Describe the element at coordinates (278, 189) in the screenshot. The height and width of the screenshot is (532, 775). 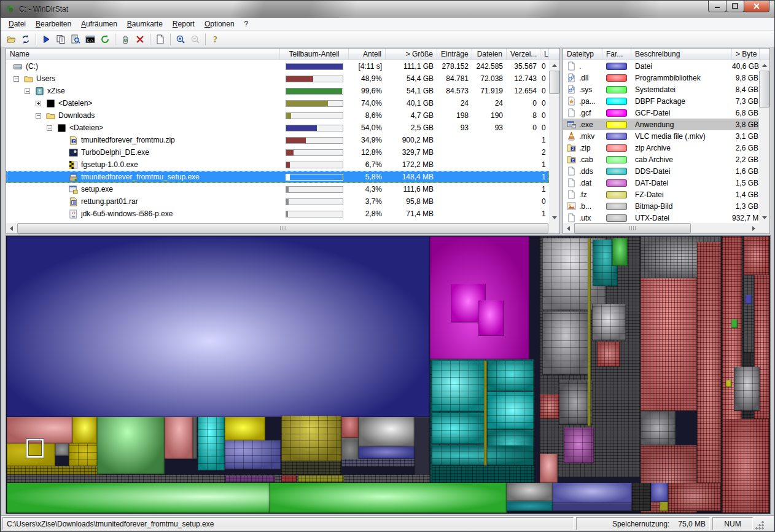
I see `tree-row: setup.exe4,3%111,6 MB1` at that location.